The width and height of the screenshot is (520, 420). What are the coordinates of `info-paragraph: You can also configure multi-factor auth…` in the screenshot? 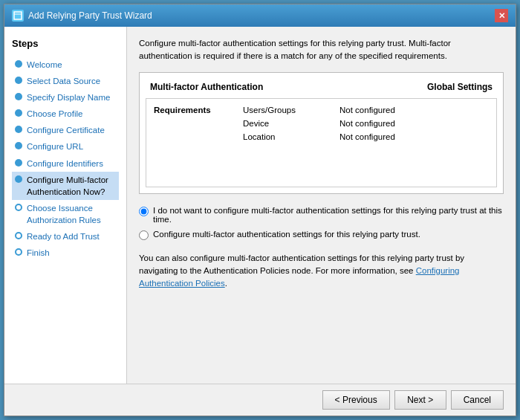 It's located at (321, 271).